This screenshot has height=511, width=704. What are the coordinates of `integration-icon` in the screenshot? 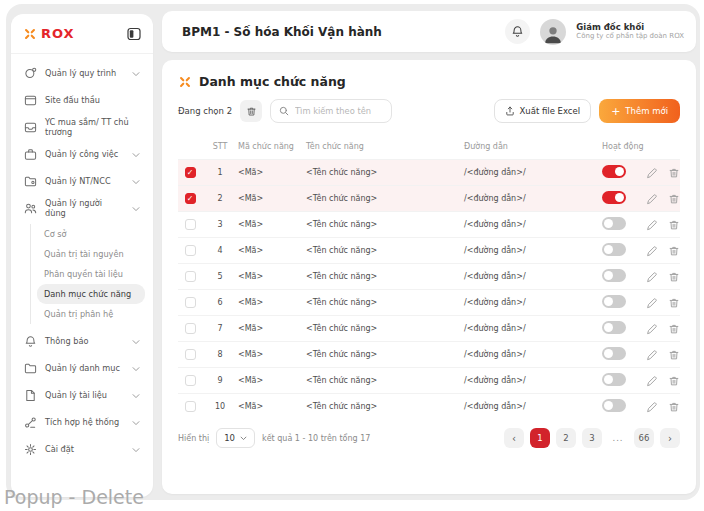 It's located at (30, 422).